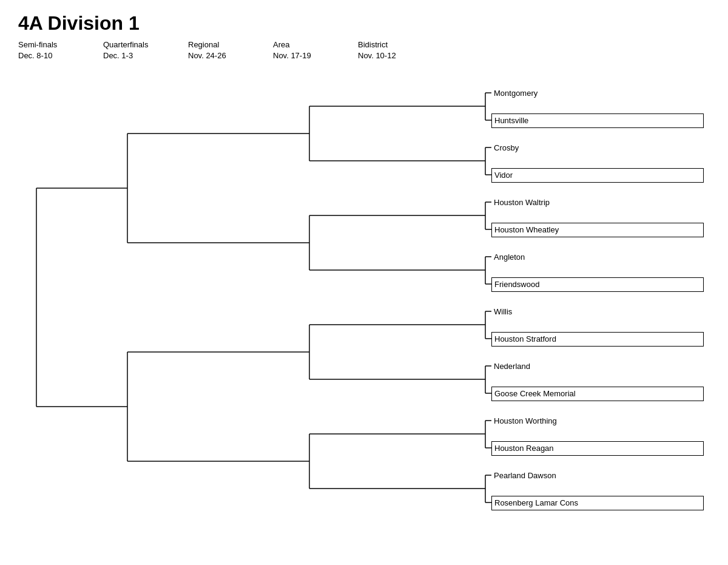 The image size is (728, 565). Describe the element at coordinates (598, 394) in the screenshot. I see `team-name: Goose Creek Memorial` at that location.